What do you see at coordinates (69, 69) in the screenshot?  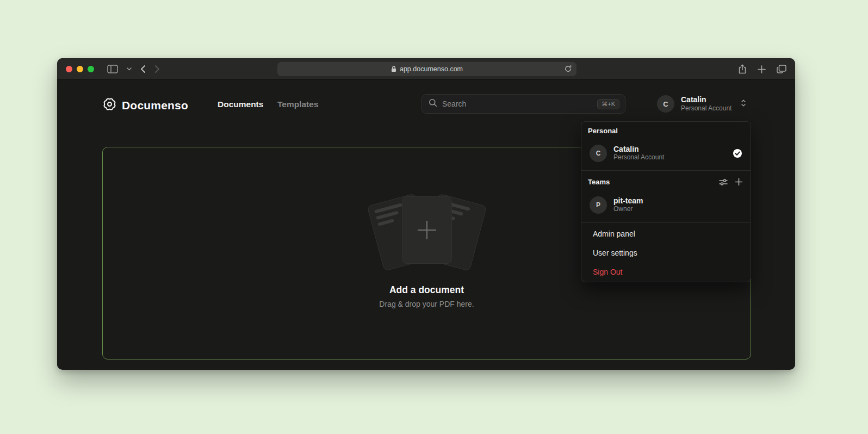 I see `close-button` at bounding box center [69, 69].